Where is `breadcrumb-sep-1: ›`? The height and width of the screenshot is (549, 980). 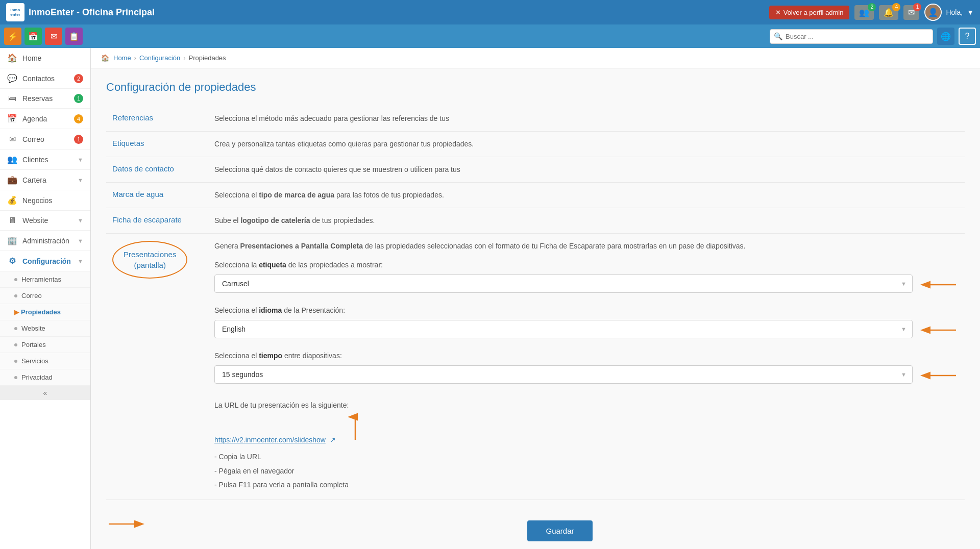 breadcrumb-sep-1: › is located at coordinates (135, 58).